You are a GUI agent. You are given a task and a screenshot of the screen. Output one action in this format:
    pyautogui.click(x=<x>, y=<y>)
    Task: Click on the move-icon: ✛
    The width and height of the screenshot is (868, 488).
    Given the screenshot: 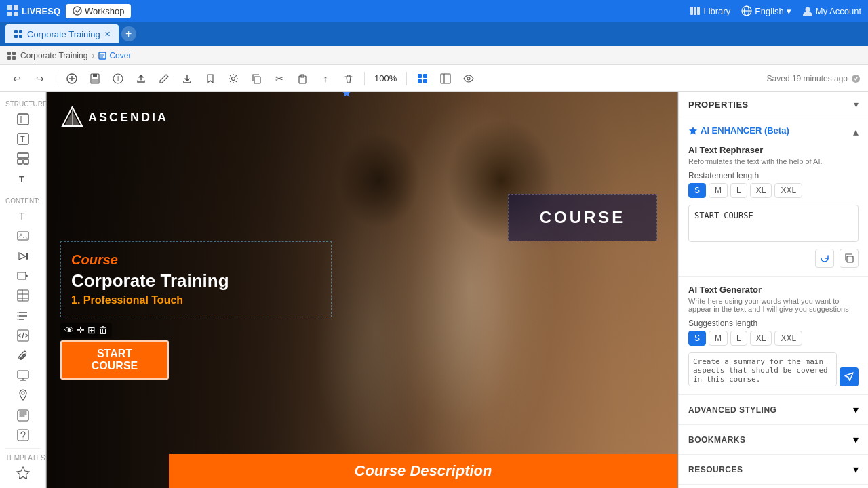 What is the action you would take?
    pyautogui.click(x=81, y=330)
    